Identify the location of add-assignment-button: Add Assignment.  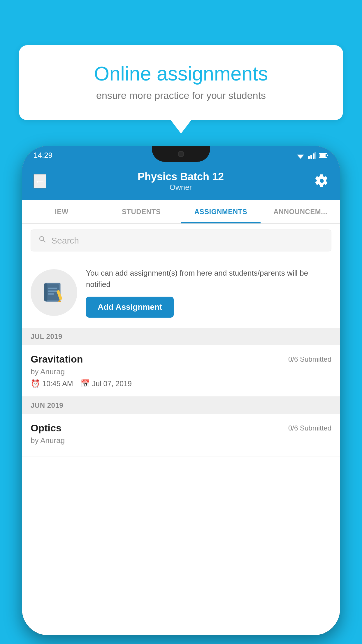
(130, 307).